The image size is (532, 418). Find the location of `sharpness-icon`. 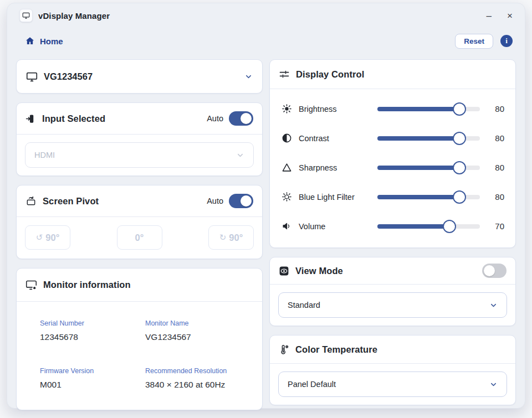

sharpness-icon is located at coordinates (287, 167).